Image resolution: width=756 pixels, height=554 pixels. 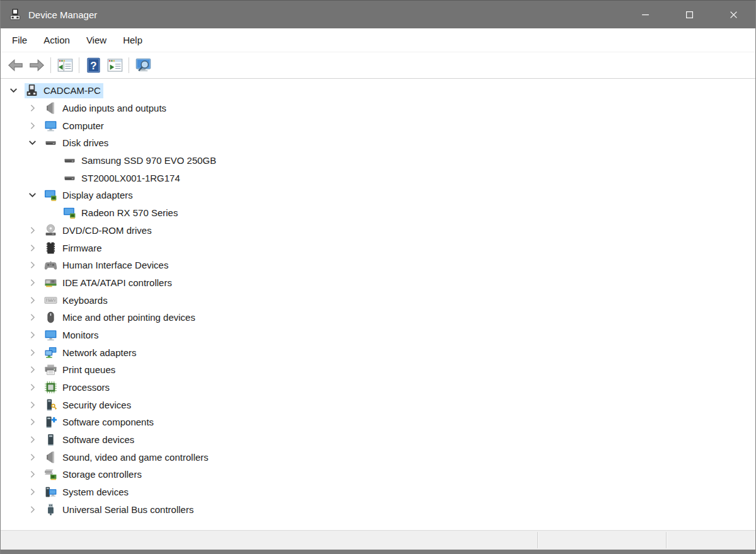 What do you see at coordinates (378, 213) in the screenshot?
I see `tree-item: Radeon RX 570 Series` at bounding box center [378, 213].